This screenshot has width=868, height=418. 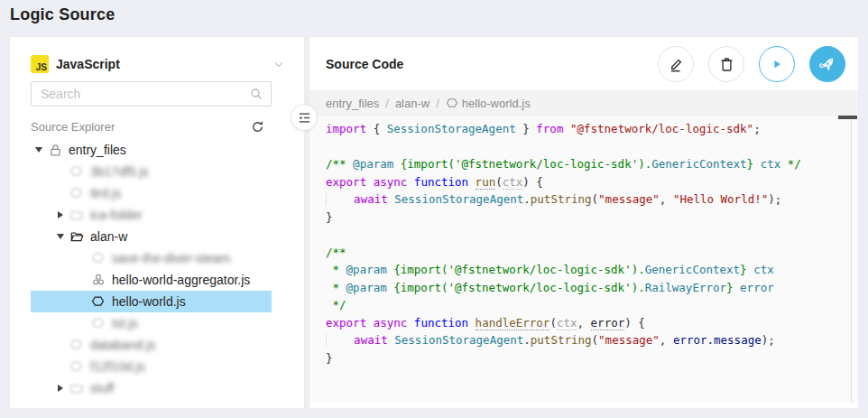 What do you see at coordinates (412, 103) in the screenshot?
I see `breadcrumb-alan-w: alan-w` at bounding box center [412, 103].